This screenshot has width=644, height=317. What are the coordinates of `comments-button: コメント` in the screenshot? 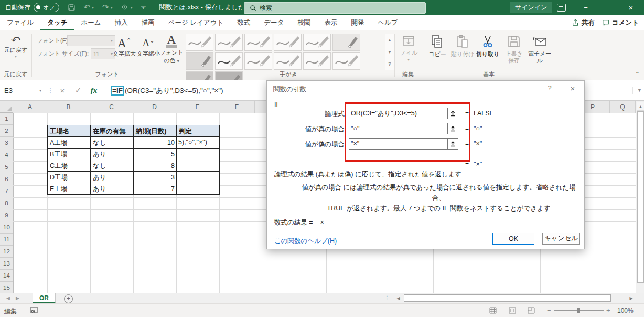 It's located at (620, 23).